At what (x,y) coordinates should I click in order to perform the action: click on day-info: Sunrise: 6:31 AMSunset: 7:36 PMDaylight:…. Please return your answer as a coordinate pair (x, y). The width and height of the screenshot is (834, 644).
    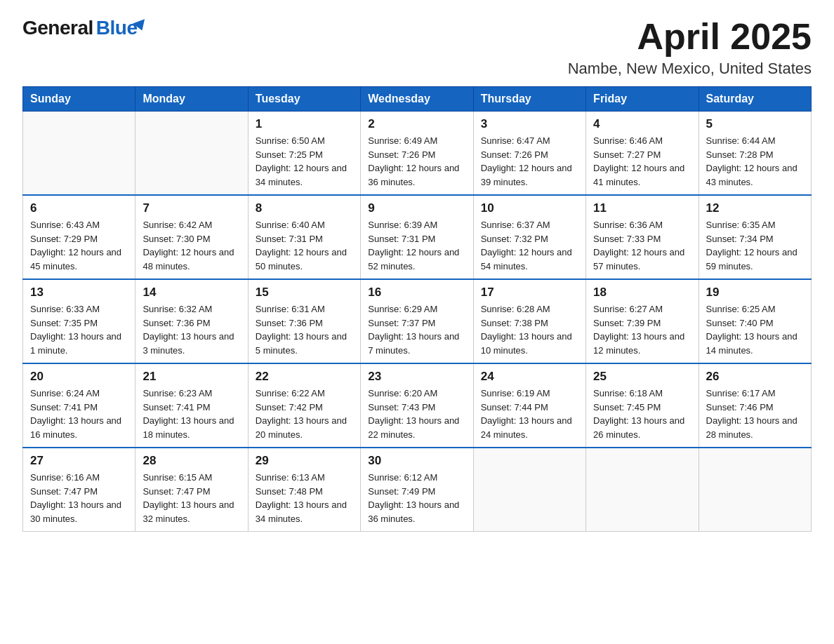
    Looking at the image, I should click on (305, 330).